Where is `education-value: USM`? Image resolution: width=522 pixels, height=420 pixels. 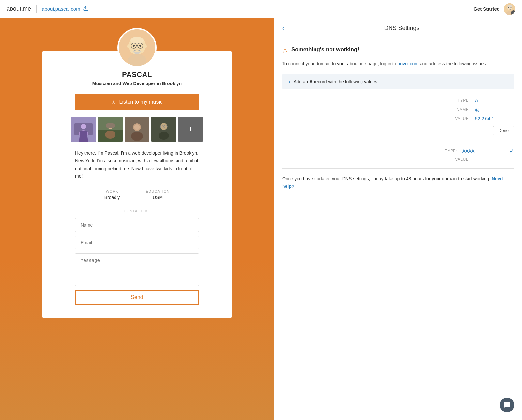
education-value: USM is located at coordinates (158, 197).